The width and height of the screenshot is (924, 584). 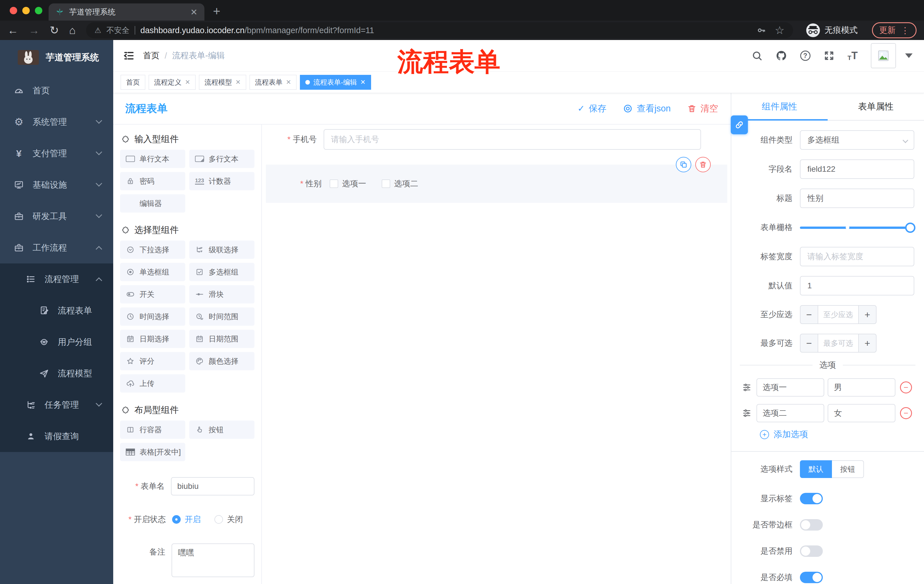 I want to click on component-item: 单选框组, so click(x=153, y=272).